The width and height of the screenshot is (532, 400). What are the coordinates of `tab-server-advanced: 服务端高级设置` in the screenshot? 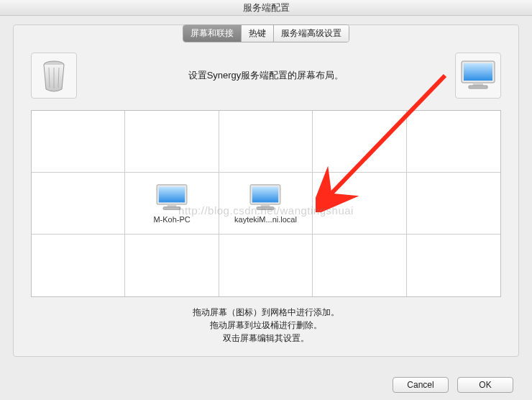 It's located at (311, 33).